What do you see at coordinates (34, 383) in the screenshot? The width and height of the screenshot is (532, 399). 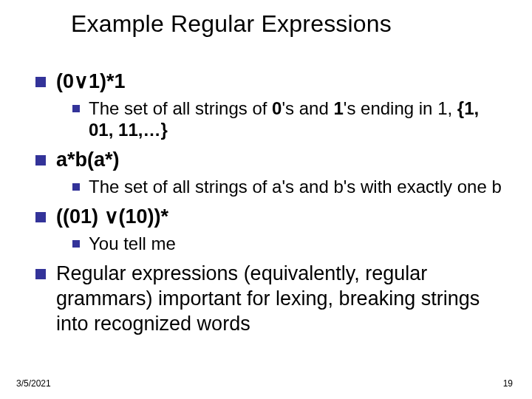 I see `footer-date: 3/5/2021` at bounding box center [34, 383].